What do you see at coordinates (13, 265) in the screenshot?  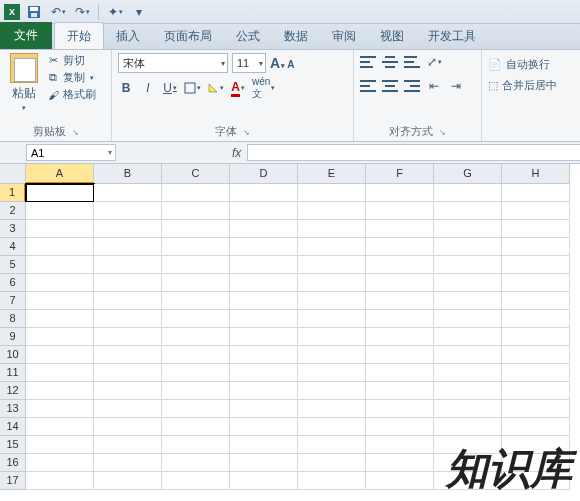 I see `row-header: 5` at bounding box center [13, 265].